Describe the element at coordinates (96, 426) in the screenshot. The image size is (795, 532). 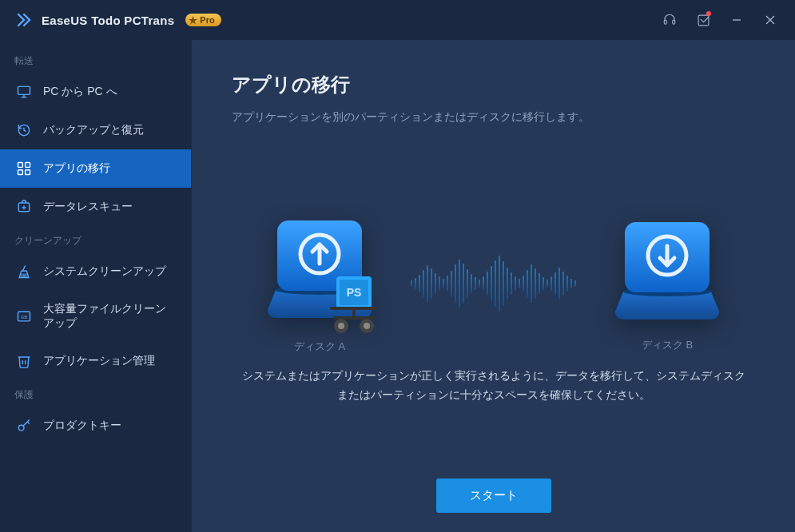
I see `sidebar-item-product-key: プロダクトキー` at that location.